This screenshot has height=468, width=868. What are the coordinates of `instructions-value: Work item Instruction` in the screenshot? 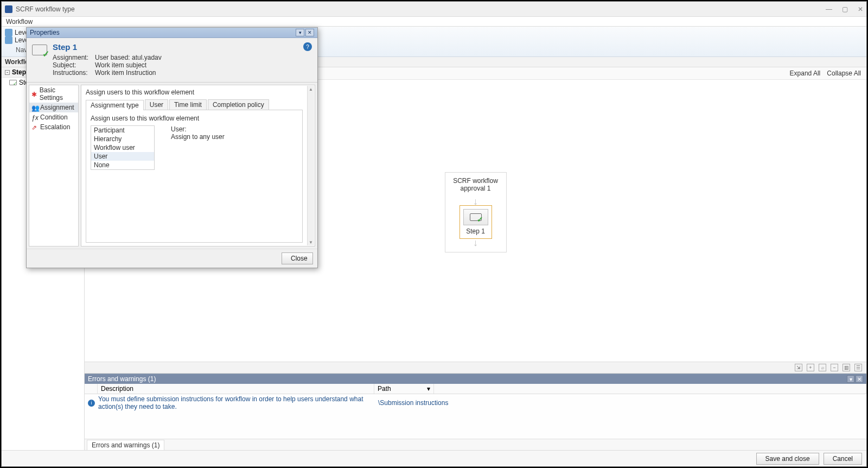 It's located at (125, 73).